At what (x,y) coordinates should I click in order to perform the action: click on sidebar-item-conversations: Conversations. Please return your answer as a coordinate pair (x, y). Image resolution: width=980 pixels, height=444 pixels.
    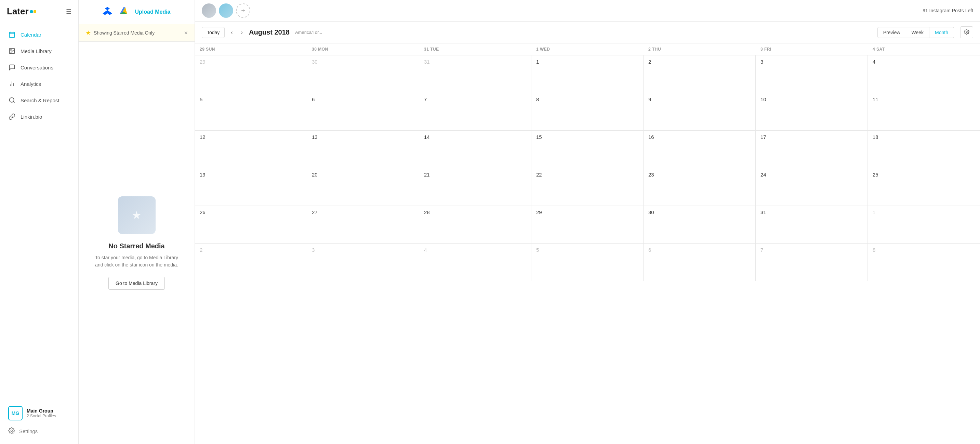
    Looking at the image, I should click on (39, 68).